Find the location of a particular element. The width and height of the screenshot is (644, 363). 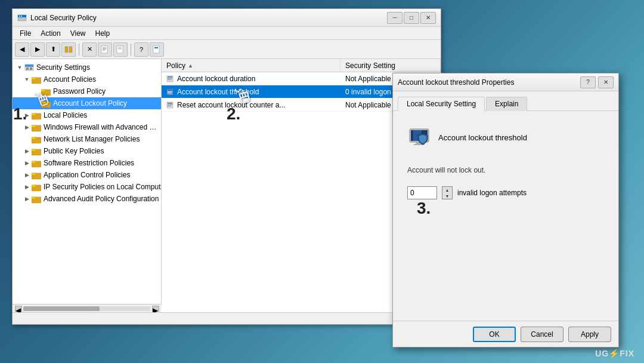

ip-security-label: IP Security Policies on Local Compute... is located at coordinates (103, 187).